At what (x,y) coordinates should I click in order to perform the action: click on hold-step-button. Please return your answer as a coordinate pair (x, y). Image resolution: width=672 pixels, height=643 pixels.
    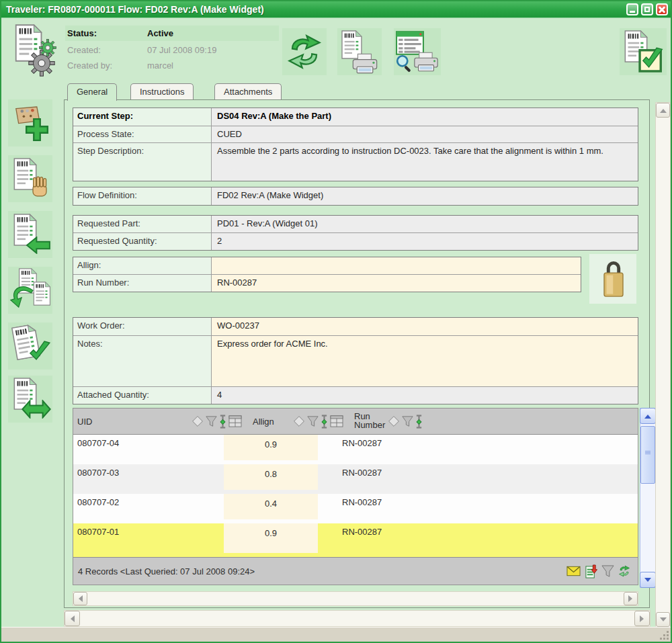
    Looking at the image, I should click on (30, 179).